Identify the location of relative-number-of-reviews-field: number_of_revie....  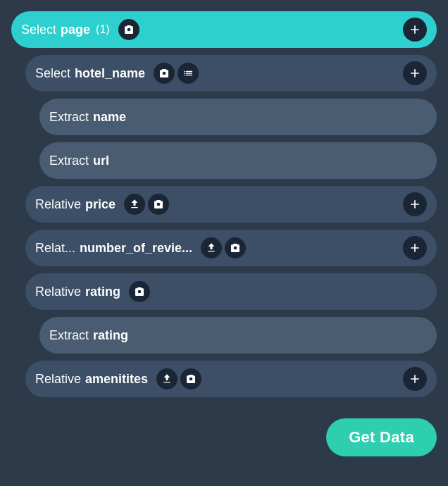
(136, 248).